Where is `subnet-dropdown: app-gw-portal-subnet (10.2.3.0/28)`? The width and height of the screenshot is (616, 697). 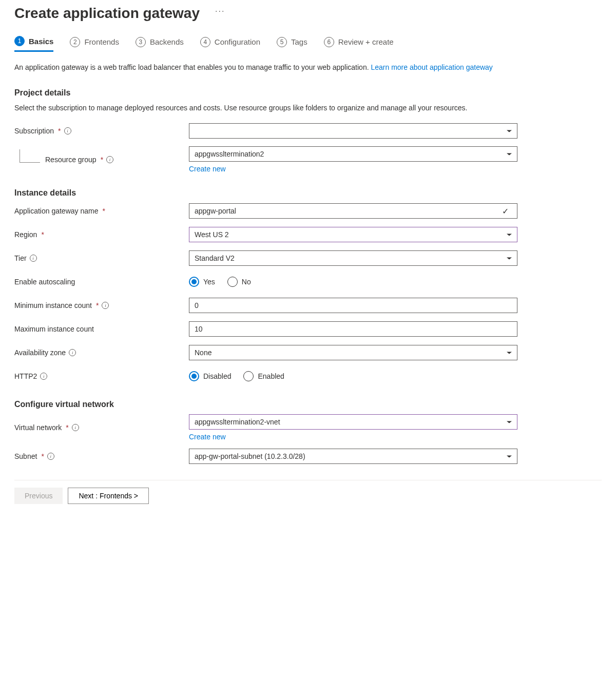
subnet-dropdown: app-gw-portal-subnet (10.2.3.0/28) is located at coordinates (353, 456).